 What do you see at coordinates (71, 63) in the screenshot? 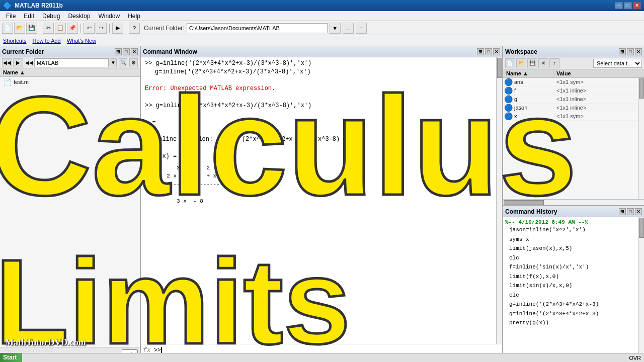
I see `folder-name-input` at bounding box center [71, 63].